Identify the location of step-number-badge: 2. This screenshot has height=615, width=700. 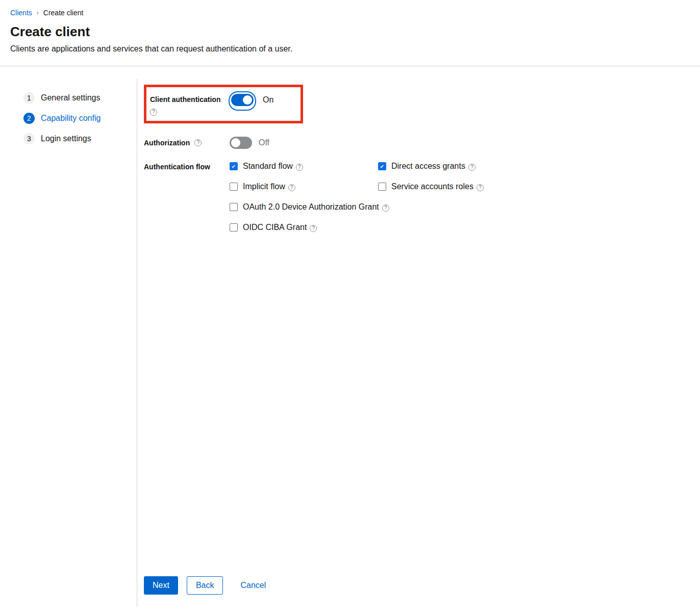
(29, 118).